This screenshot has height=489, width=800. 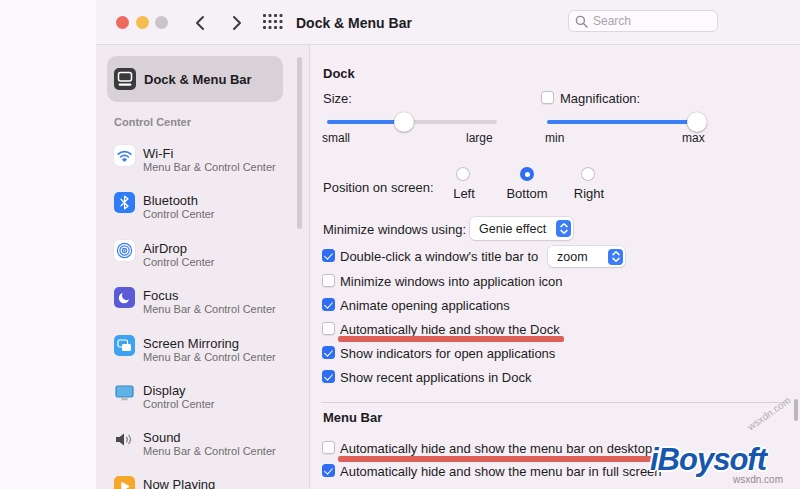 What do you see at coordinates (796, 410) in the screenshot?
I see `content-scrollbar` at bounding box center [796, 410].